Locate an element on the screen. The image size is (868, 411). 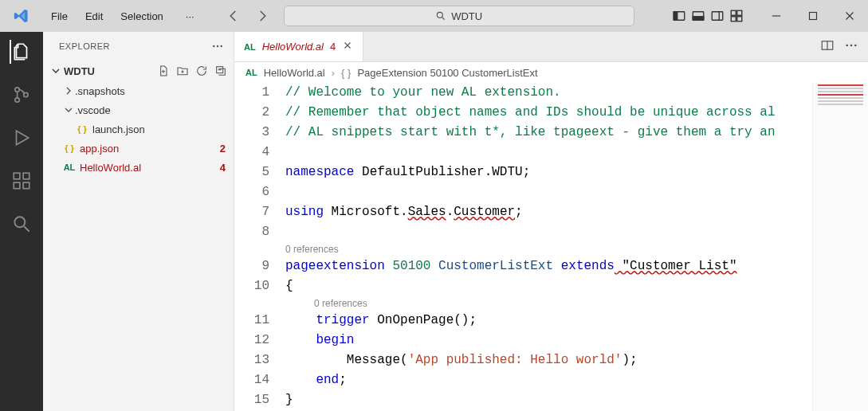
window-maximize-icon is located at coordinates (813, 16).